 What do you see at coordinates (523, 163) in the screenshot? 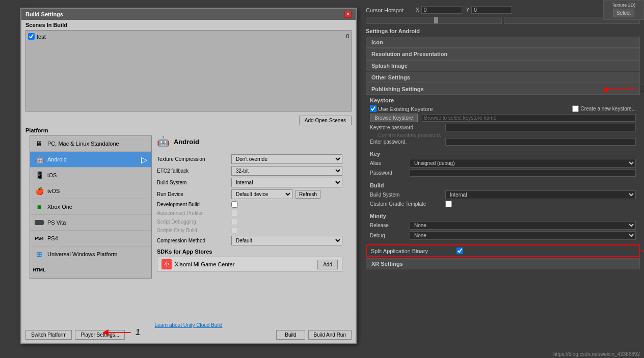
I see `alias-select: Unsigned (debug)` at bounding box center [523, 163].